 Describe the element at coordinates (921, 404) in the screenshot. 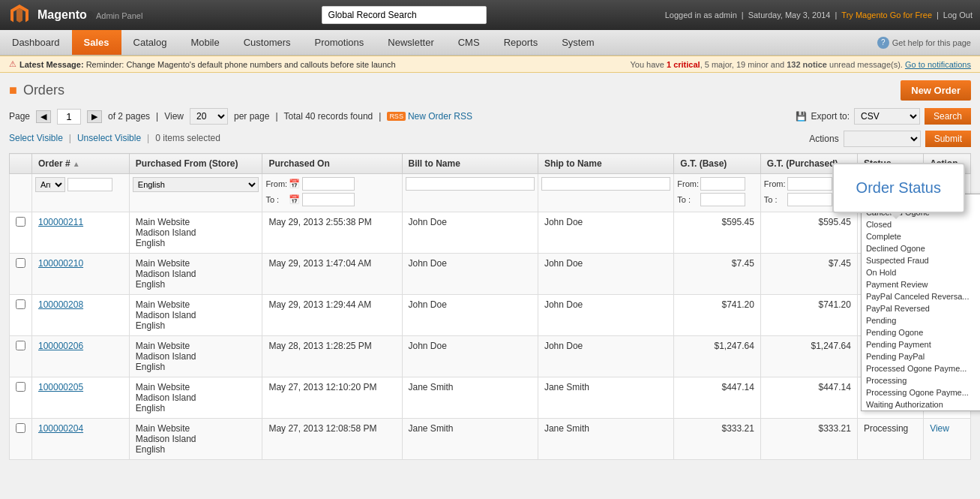

I see `status-option-waiting-auth: Waiting Authorization` at that location.